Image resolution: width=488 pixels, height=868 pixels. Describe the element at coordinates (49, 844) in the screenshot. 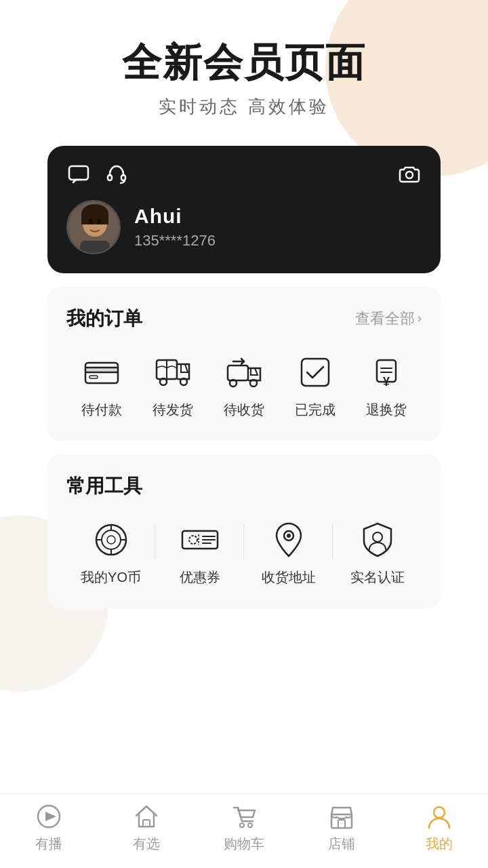

I see `nav-label-live: 有播` at that location.